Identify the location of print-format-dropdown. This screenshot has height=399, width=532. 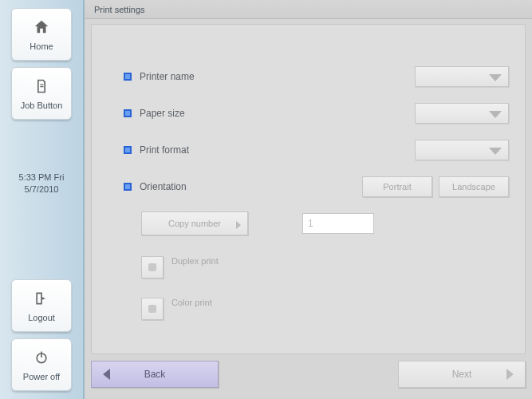
(462, 150).